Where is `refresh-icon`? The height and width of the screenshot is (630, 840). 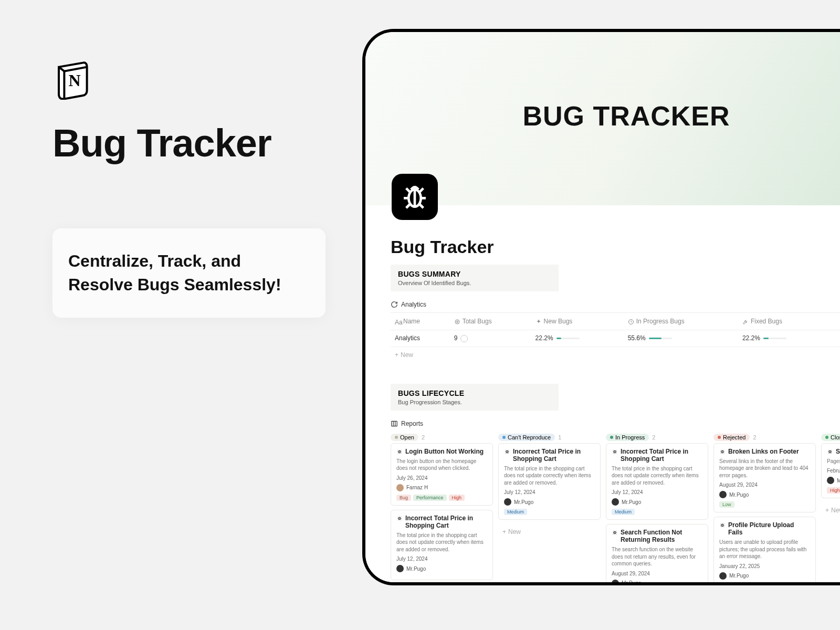
refresh-icon is located at coordinates (394, 304).